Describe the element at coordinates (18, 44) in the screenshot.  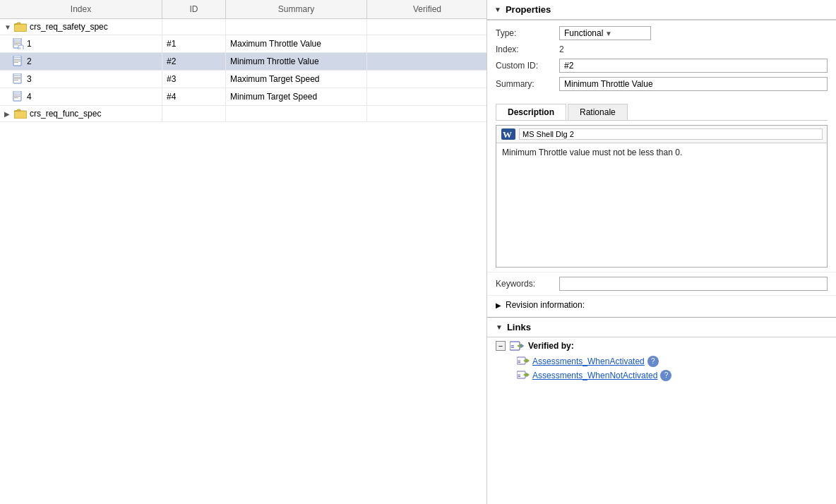
I see `doc-icon: ≡` at that location.